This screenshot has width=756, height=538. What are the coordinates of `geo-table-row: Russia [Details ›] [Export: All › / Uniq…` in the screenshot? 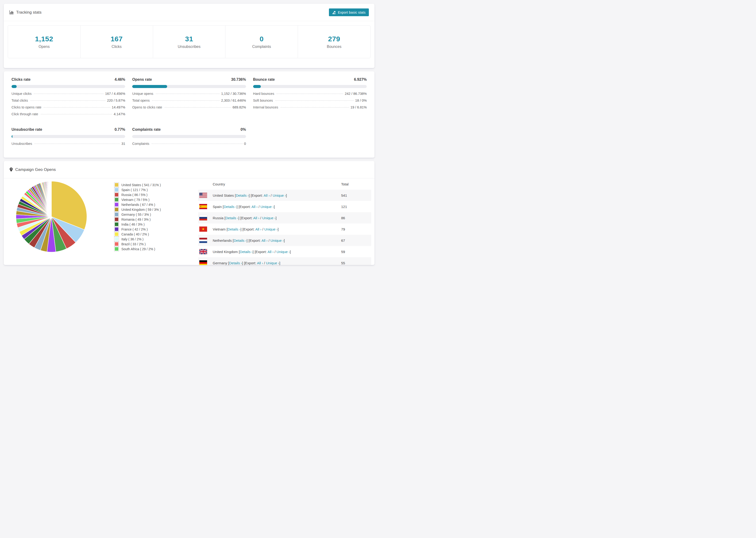 It's located at (285, 218).